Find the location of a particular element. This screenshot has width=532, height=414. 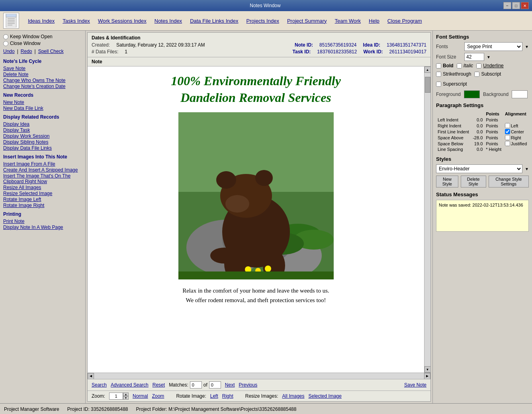

display-work-session-link: Display Work Session is located at coordinates (43, 136).